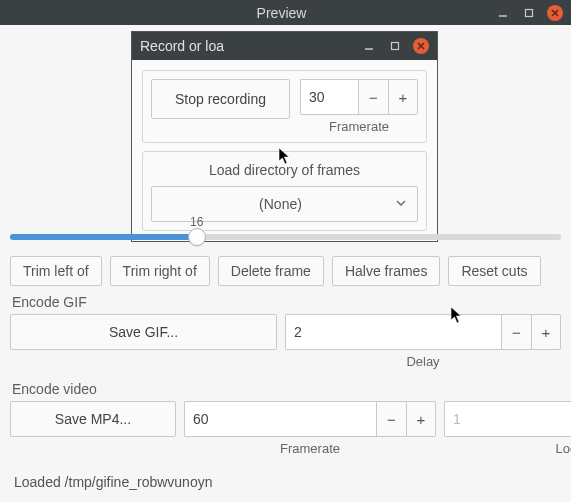 The width and height of the screenshot is (571, 502). What do you see at coordinates (280, 204) in the screenshot?
I see `load-dir-value: (None)` at bounding box center [280, 204].